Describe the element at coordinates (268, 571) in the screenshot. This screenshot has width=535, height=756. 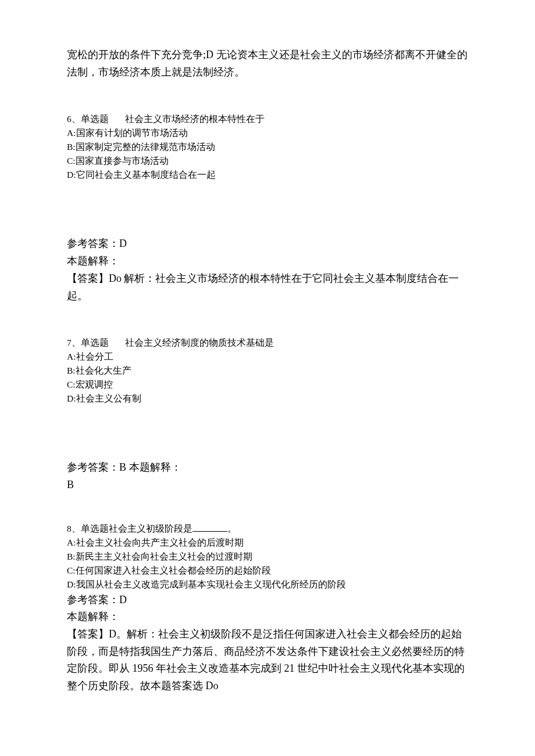
I see `q8-option-c: C:任何国家进入社会主义社会都会经历的起始阶段` at that location.